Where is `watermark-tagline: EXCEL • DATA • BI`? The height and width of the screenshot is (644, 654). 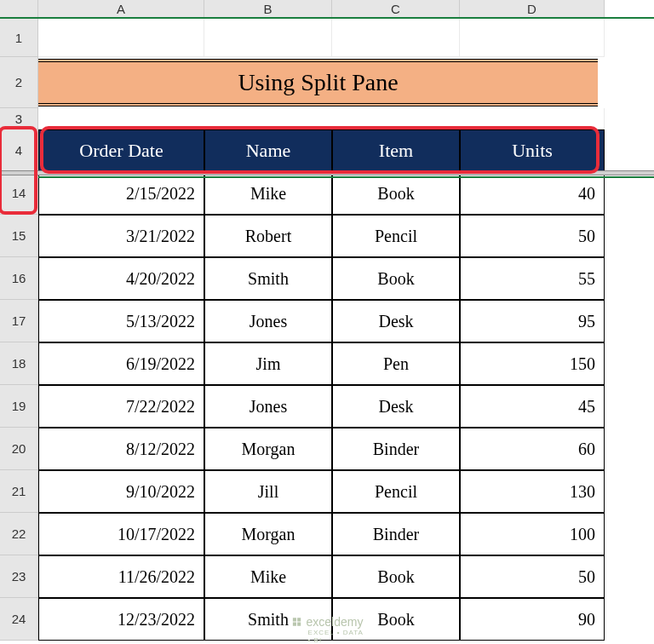 watermark-tagline: EXCEL • DATA • BI is located at coordinates (336, 636).